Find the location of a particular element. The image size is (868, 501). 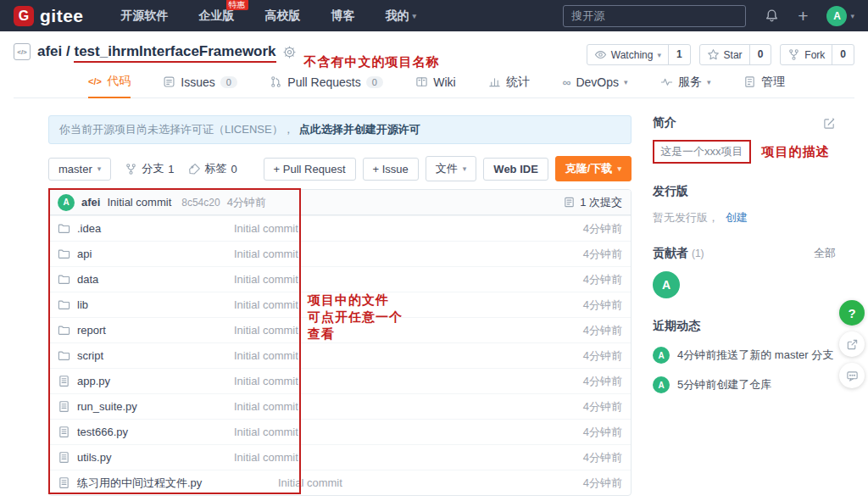

share-icon is located at coordinates (853, 344).